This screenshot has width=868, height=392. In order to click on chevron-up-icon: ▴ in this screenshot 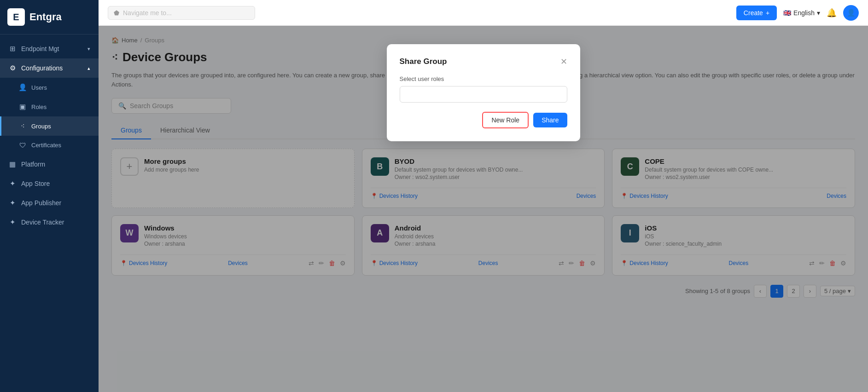, I will do `click(89, 68)`.